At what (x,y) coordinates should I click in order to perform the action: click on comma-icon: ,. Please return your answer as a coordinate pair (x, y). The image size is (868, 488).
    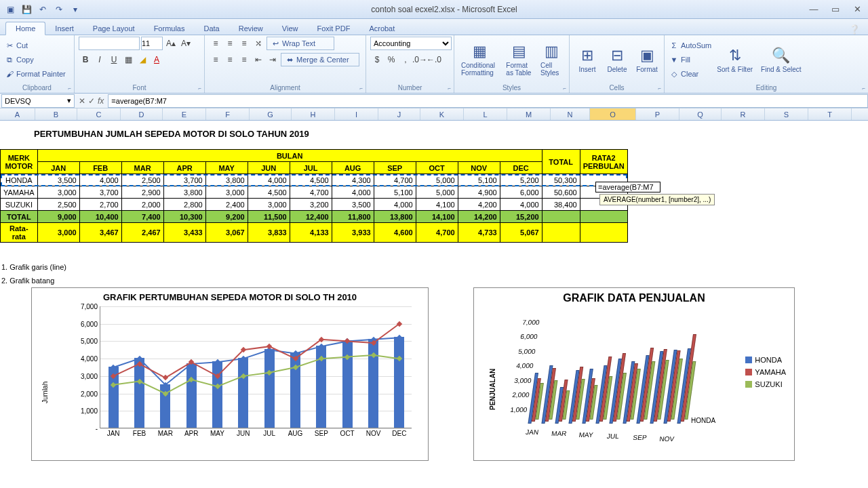
    Looking at the image, I should click on (406, 60).